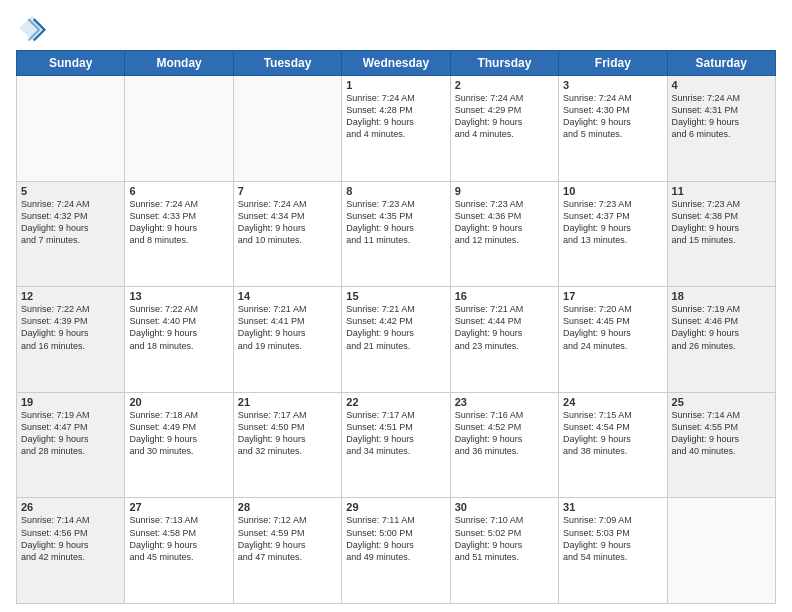 The width and height of the screenshot is (792, 612). I want to click on day-number: 19, so click(70, 402).